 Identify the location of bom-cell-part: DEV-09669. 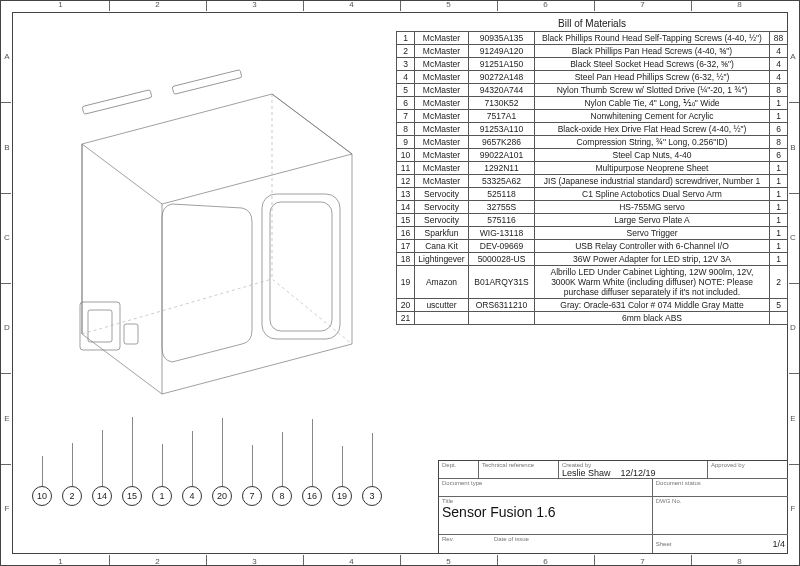
(502, 246).